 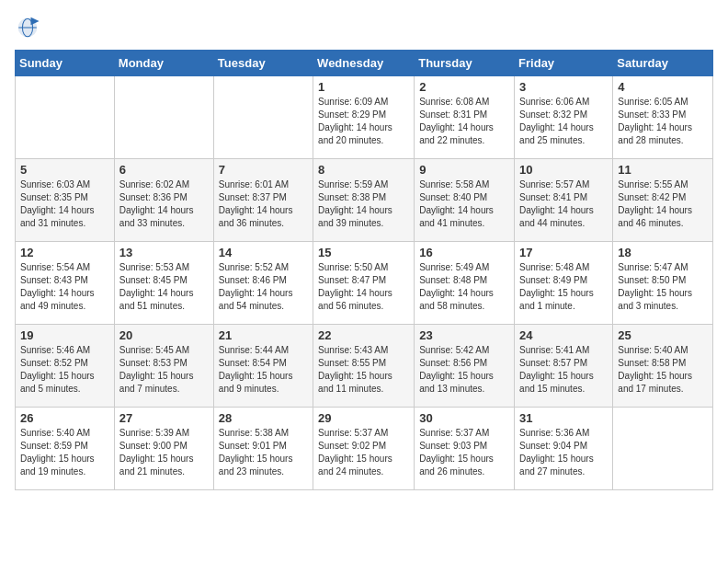 What do you see at coordinates (465, 118) in the screenshot?
I see `calendar-cell: 2Sunrise: 6:08 AM Sunset: 8:31 PM Daylig…` at bounding box center [465, 118].